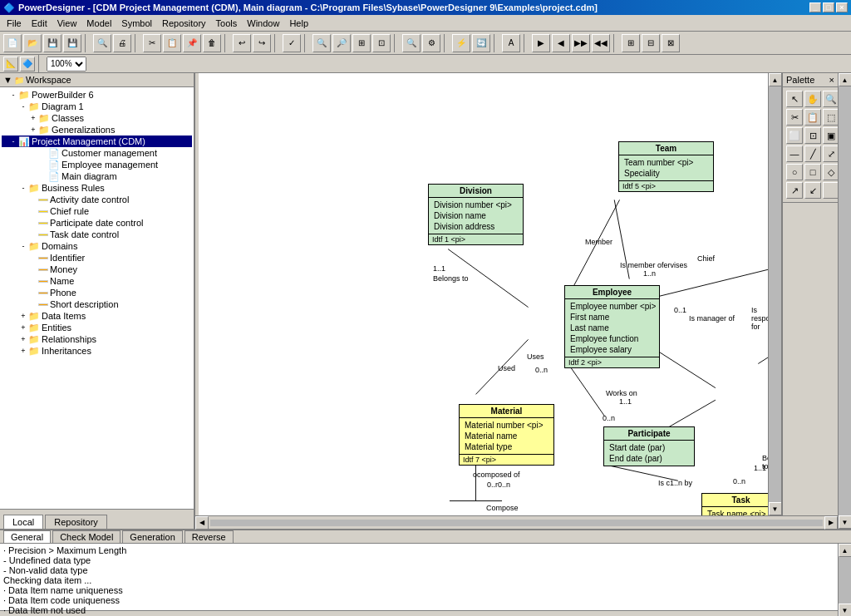  I want to click on palette-tool-11: ╱, so click(813, 154).